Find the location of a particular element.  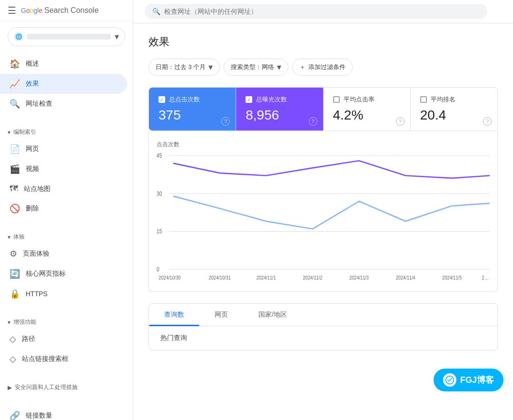

hamburger-icon: ☰ is located at coordinates (12, 10).